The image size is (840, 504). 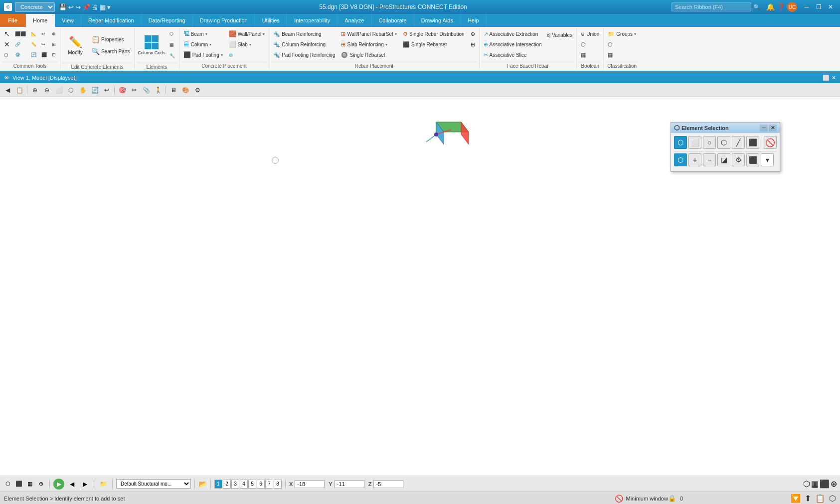 I want to click on search-icon: 🔍, so click(x=757, y=7).